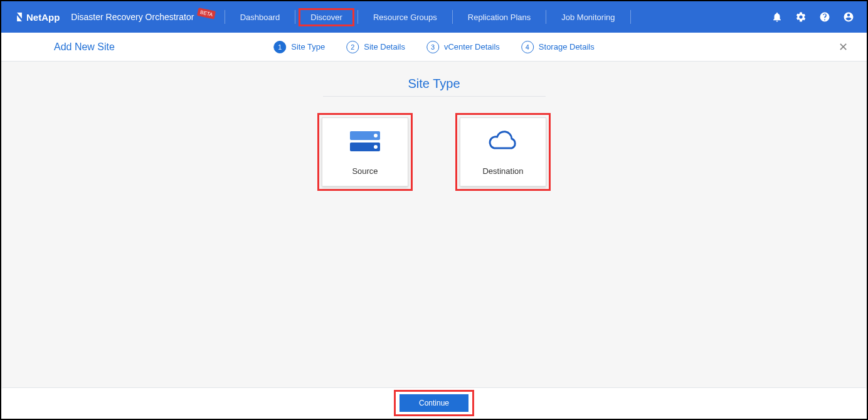 This screenshot has height=420, width=868. I want to click on brand-logo: NetApp, so click(38, 18).